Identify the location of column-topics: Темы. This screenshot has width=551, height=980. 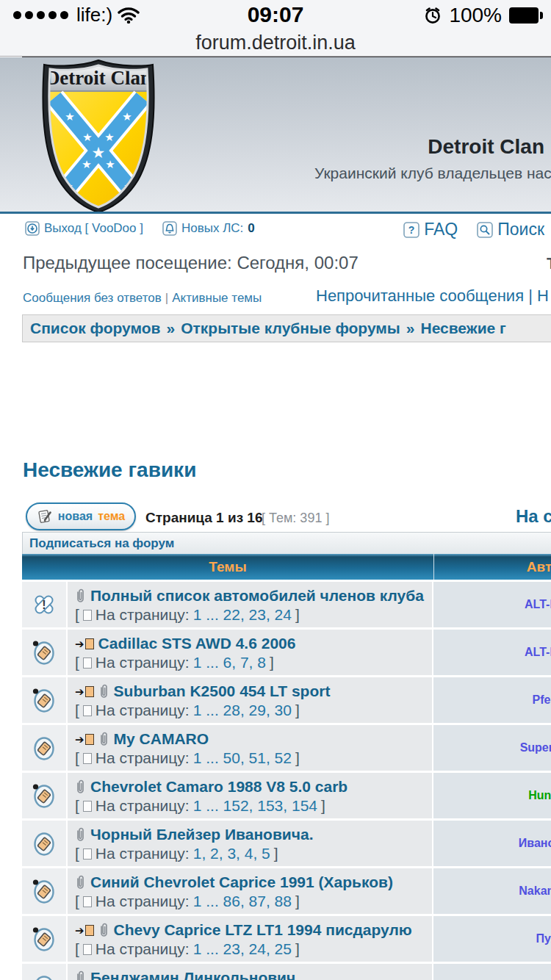
(228, 567).